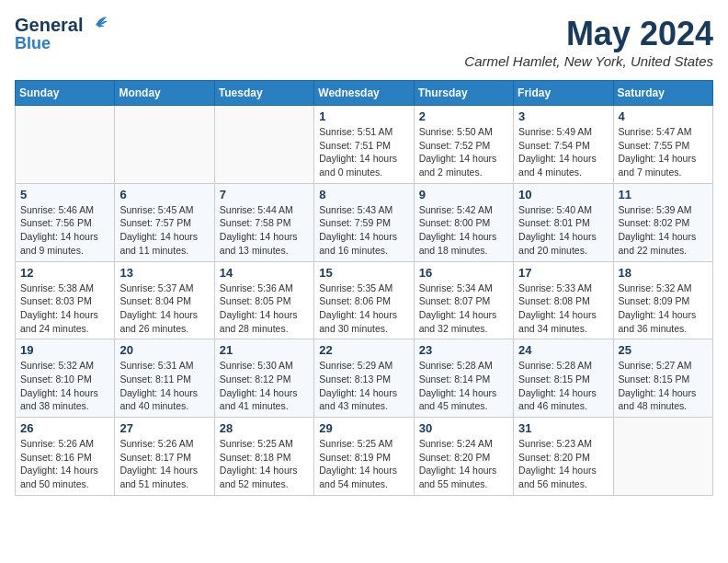 The image size is (728, 563). What do you see at coordinates (62, 34) in the screenshot?
I see `logo: General Blue` at bounding box center [62, 34].